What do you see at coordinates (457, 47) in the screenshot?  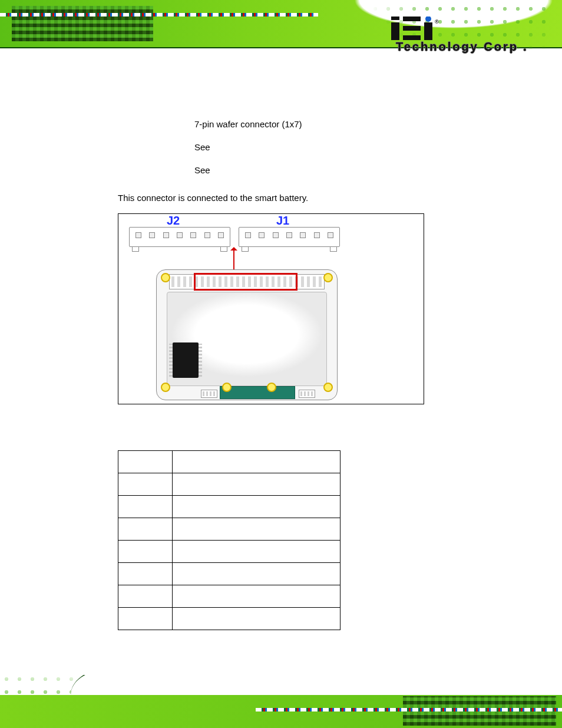 I see `brand-text: Technology Corp` at bounding box center [457, 47].